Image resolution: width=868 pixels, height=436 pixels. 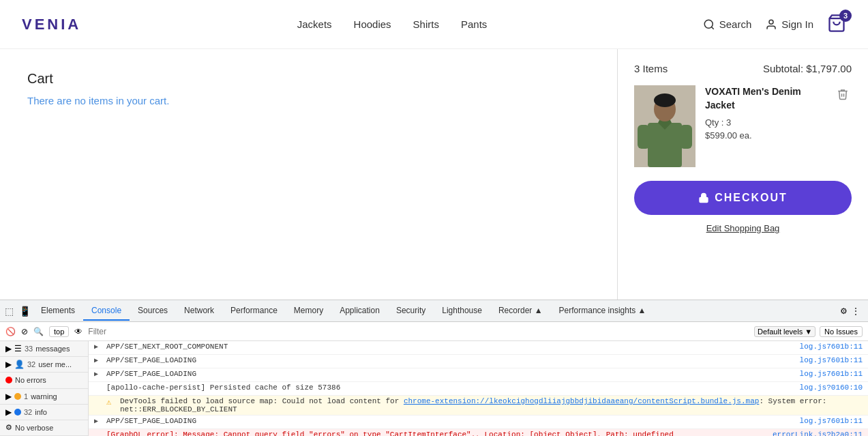 I want to click on cart-summary-header: 3 Items Subtotal: $1,797.00, so click(x=743, y=68).